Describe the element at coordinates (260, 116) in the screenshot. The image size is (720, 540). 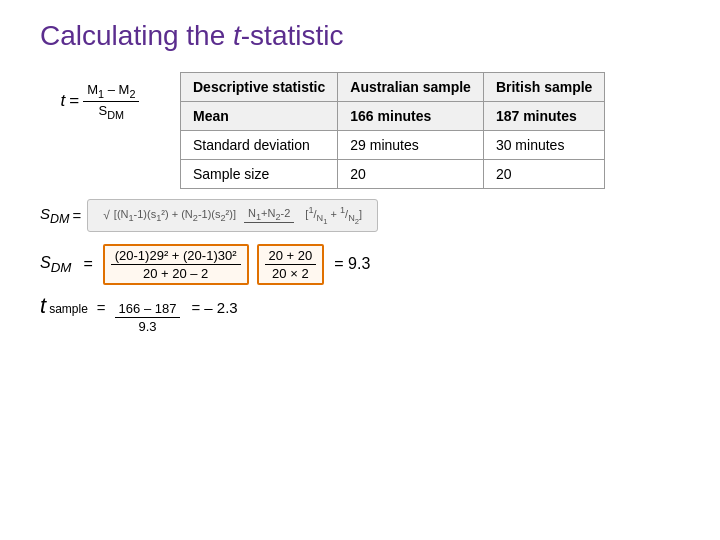
I see `table-cell: Mean` at that location.